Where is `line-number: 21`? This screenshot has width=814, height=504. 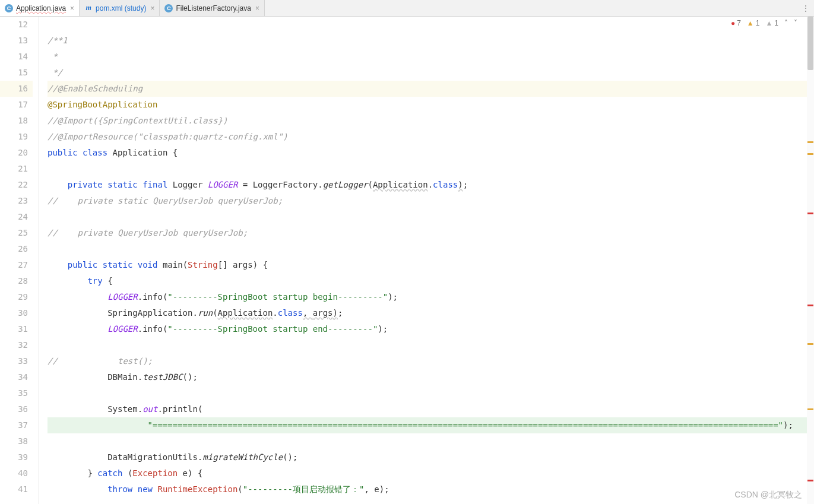
line-number: 21 is located at coordinates (17, 169).